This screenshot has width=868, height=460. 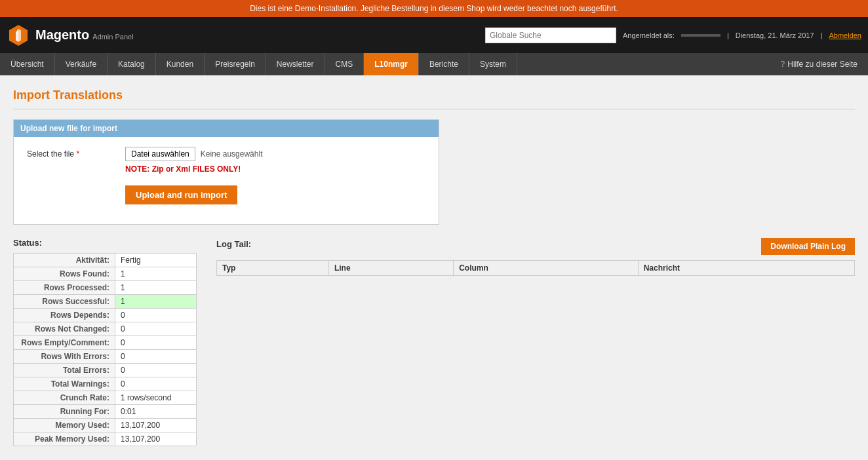 I want to click on file-note: NOTE: Zip or Xml FILES ONLY!, so click(x=194, y=169).